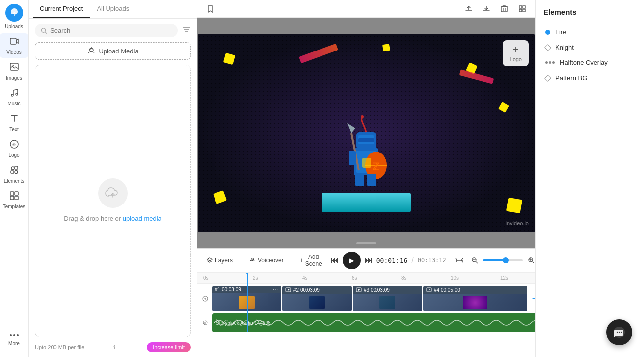 This screenshot has width=644, height=357. Describe the element at coordinates (548, 78) in the screenshot. I see `pattern-bg-diamond-icon` at that location.